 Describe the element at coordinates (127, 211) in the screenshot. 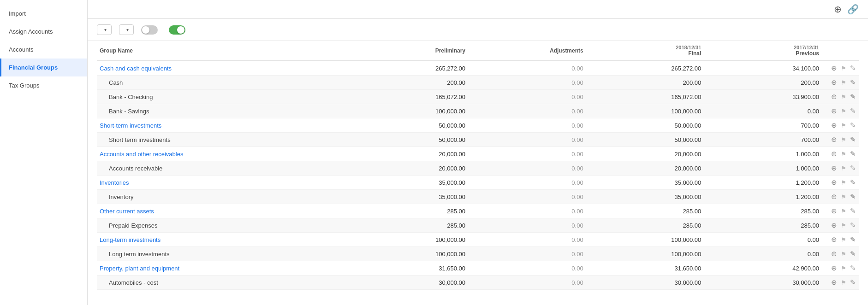

I see `group-name-link: Other current assets` at that location.